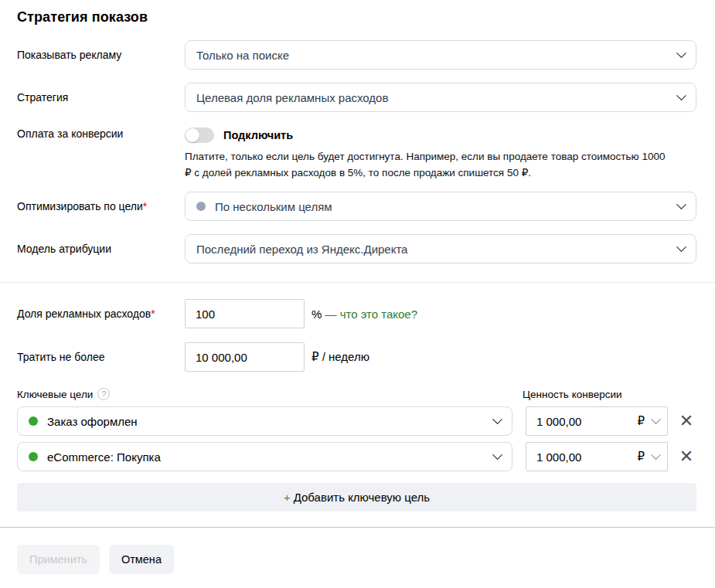  What do you see at coordinates (100, 314) in the screenshot?
I see `cost-share-label: Доля рекламных расходов*` at bounding box center [100, 314].